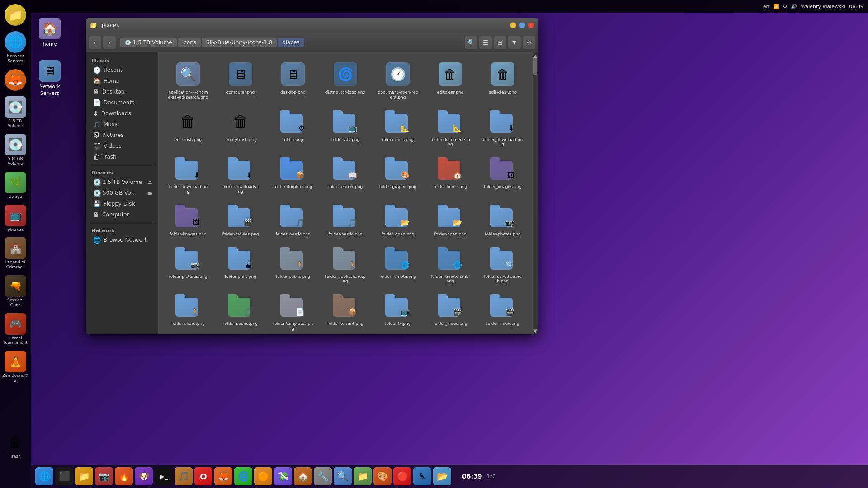  What do you see at coordinates (535, 193) in the screenshot?
I see `scrollbar: ▲ ▼` at bounding box center [535, 193].